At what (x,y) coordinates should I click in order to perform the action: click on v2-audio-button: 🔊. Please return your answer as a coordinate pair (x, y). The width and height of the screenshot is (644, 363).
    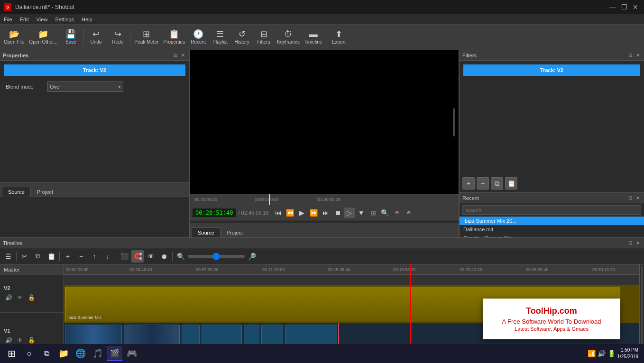
    Looking at the image, I should click on (9, 298).